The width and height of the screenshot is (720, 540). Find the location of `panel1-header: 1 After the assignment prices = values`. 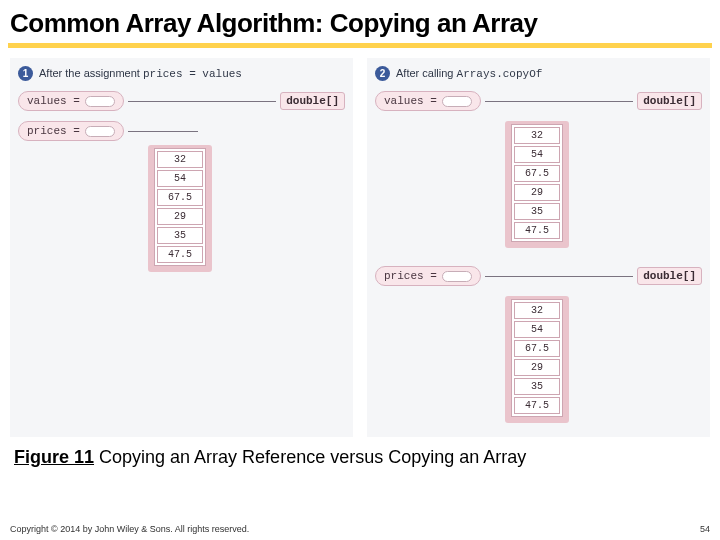

panel1-header: 1 After the assignment prices = values is located at coordinates (182, 74).